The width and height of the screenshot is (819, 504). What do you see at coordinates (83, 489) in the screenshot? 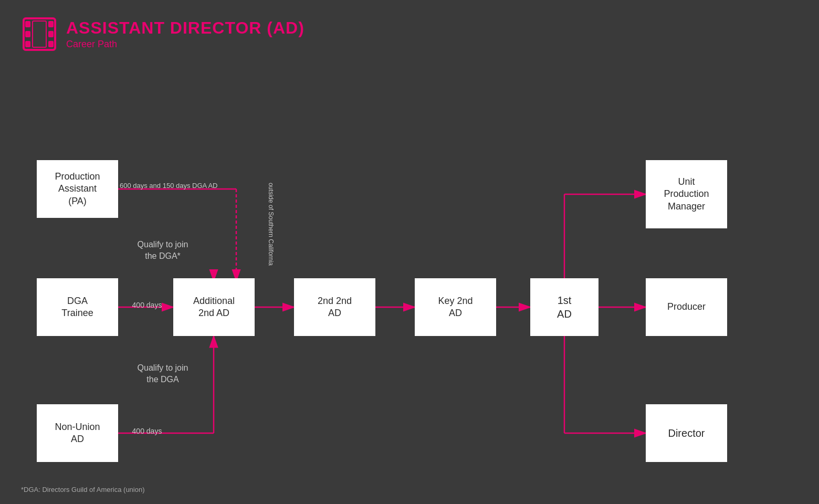
I see `footnote: *DGA: Directors Guild of America (union)` at bounding box center [83, 489].